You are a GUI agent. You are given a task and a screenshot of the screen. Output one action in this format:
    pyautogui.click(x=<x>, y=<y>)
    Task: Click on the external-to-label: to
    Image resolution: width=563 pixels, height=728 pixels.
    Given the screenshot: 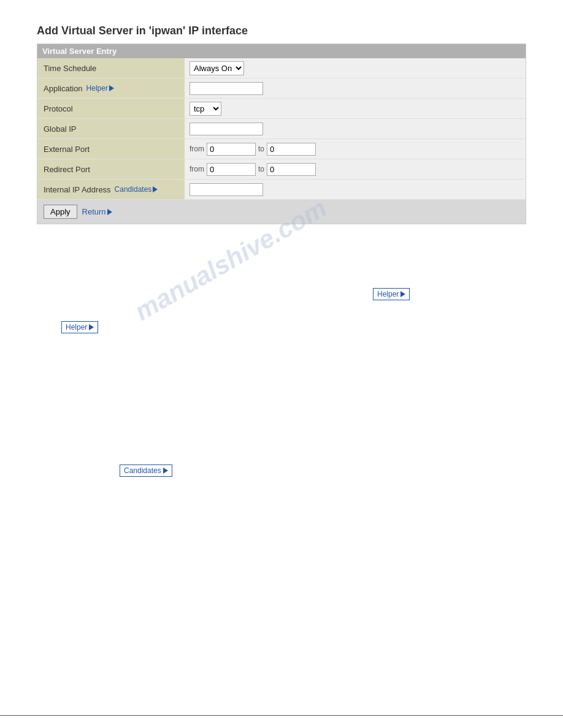 What is the action you would take?
    pyautogui.click(x=261, y=149)
    